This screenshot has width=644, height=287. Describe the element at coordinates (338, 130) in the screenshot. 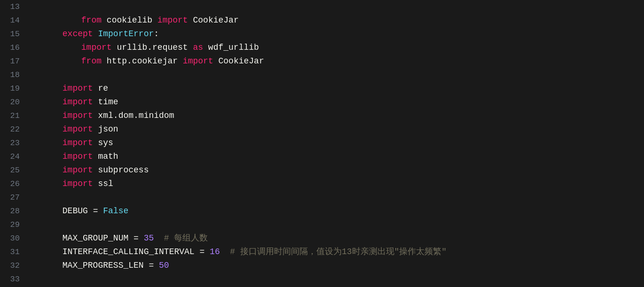

I see `code-line-22: import sys` at that location.